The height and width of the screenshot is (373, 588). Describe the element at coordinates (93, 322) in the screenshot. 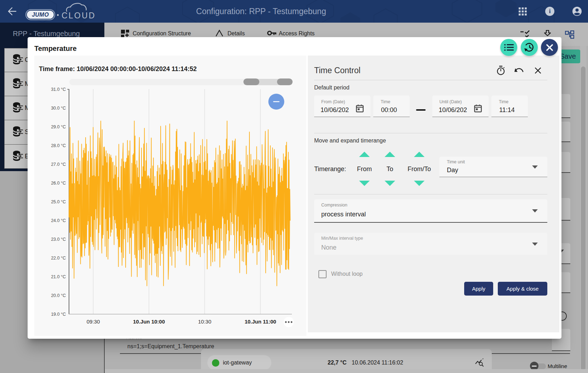

I see `svg-text: 09:30` at that location.